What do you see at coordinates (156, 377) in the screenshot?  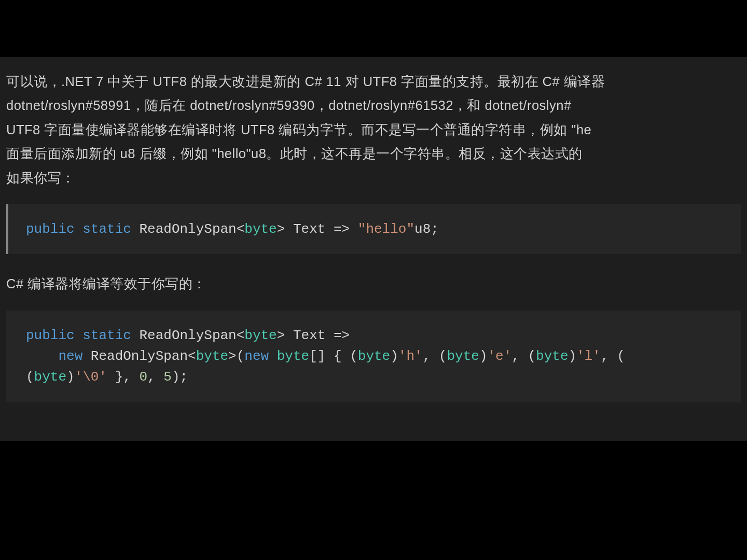 I see `comma: ,` at bounding box center [156, 377].